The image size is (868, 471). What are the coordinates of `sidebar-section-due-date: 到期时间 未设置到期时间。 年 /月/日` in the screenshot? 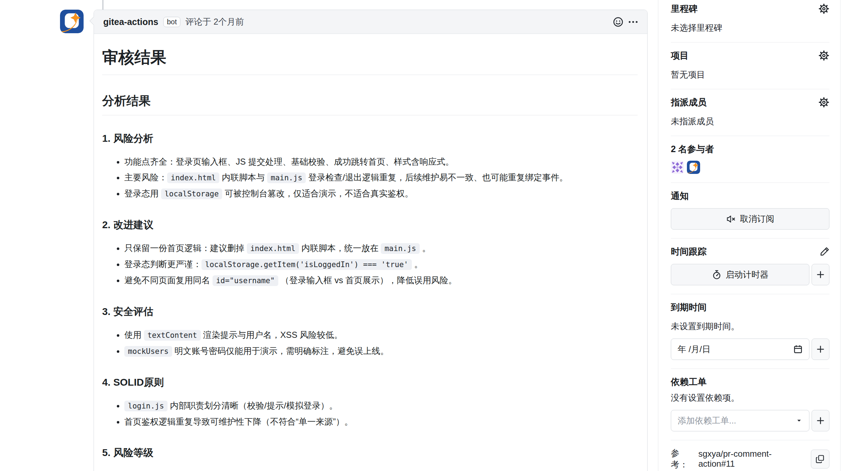 It's located at (750, 331).